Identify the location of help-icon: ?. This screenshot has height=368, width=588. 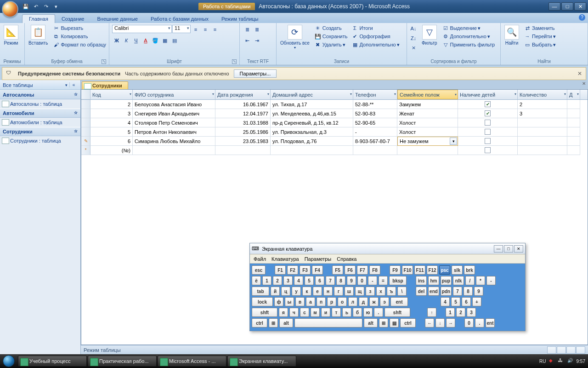
(582, 17).